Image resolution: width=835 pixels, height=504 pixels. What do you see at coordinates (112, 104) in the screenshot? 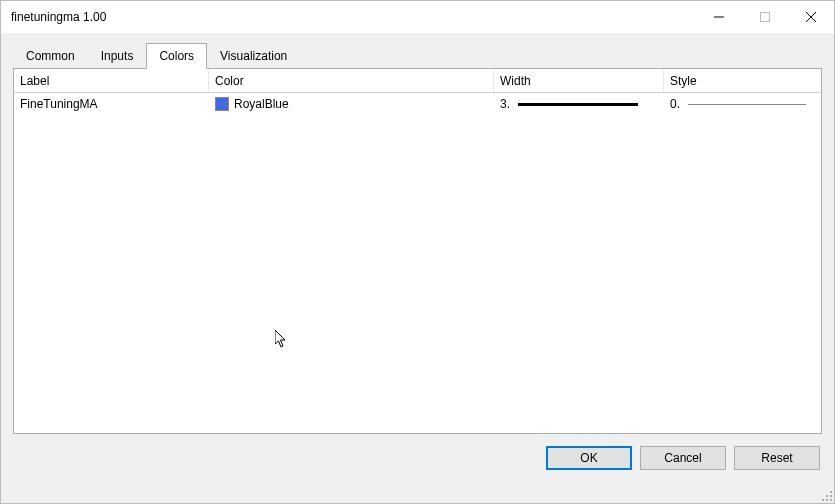
I see `cell-label: FineTuningMA` at bounding box center [112, 104].